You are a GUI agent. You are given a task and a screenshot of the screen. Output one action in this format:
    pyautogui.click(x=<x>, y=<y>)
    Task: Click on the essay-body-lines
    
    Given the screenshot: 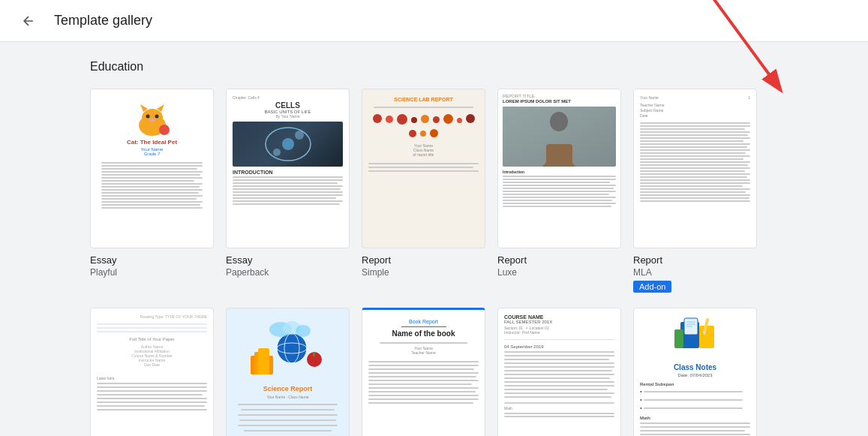 What is the action you would take?
    pyautogui.click(x=152, y=185)
    